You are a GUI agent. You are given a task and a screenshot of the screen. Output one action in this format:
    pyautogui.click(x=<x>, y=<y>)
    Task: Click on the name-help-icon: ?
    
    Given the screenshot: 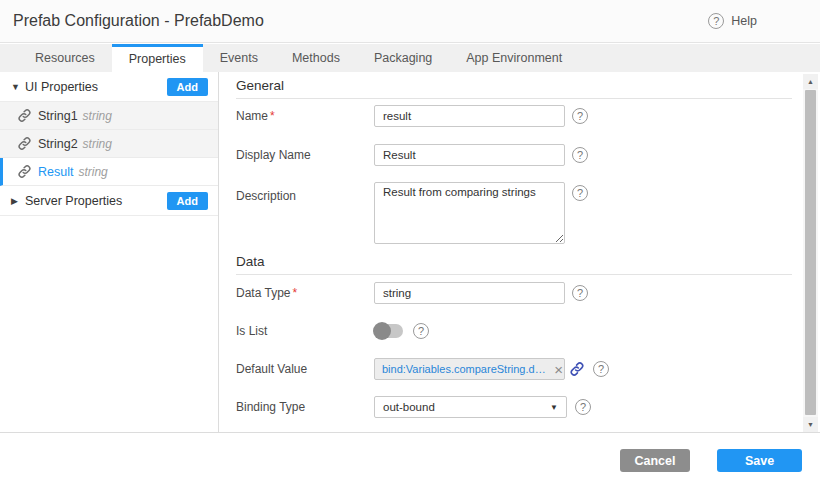 What is the action you would take?
    pyautogui.click(x=580, y=116)
    